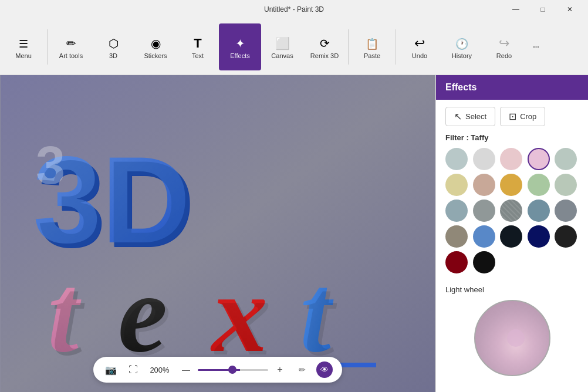 This screenshot has height=392, width=588. Describe the element at coordinates (458, 137) in the screenshot. I see `filter-prefix: Filter :` at that location.